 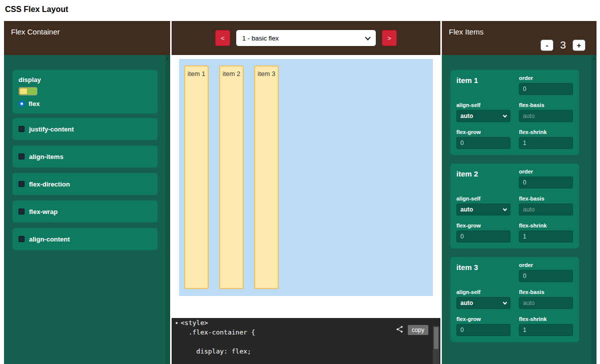 What do you see at coordinates (563, 45) in the screenshot?
I see `item-count-controls: - 3 +` at bounding box center [563, 45].